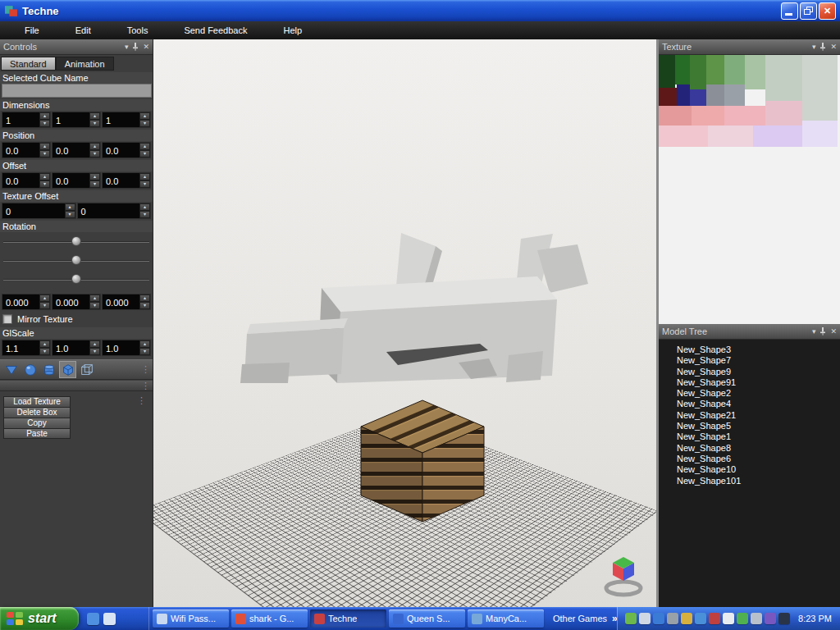 This screenshot has width=840, height=630. What do you see at coordinates (750, 361) in the screenshot?
I see `model-tree-item: New_Shape7` at bounding box center [750, 361].